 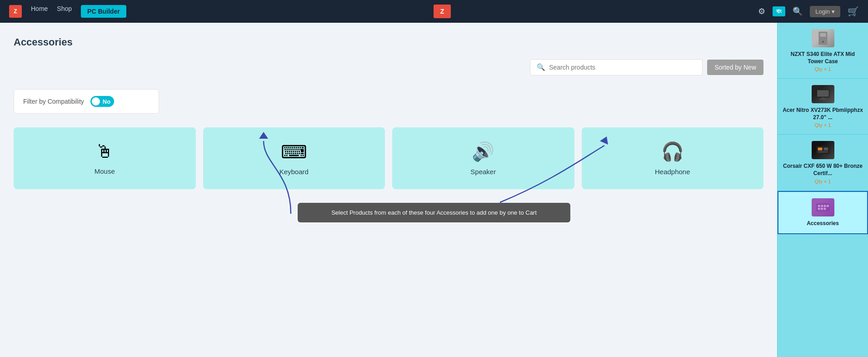 I want to click on category-speaker: 🔊 Speaker, so click(x=484, y=158).